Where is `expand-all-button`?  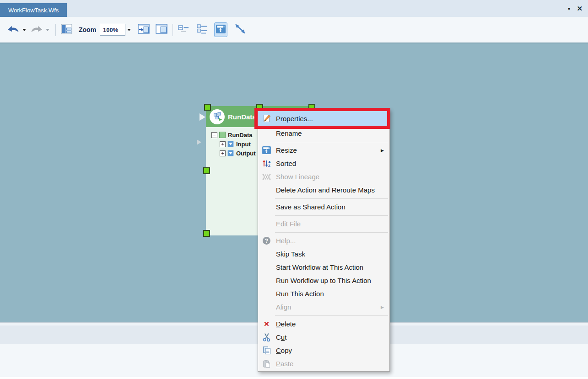 expand-all-button is located at coordinates (202, 30).